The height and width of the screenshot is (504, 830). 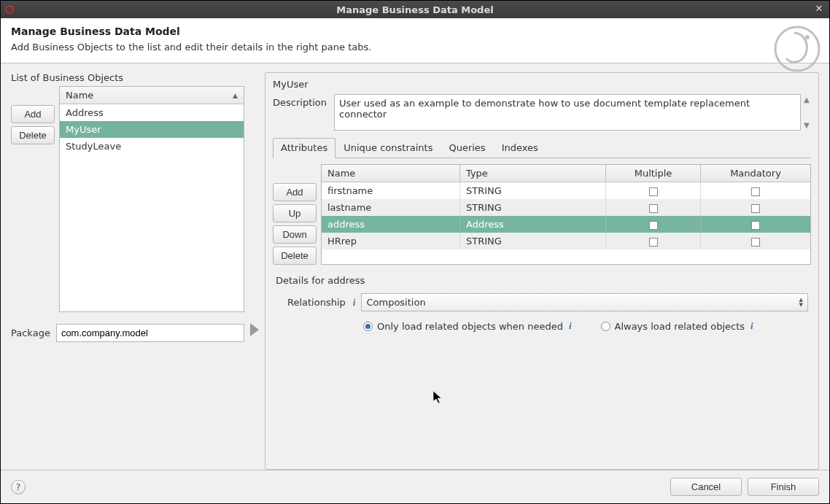 What do you see at coordinates (317, 302) in the screenshot?
I see `relationship-label: Relationship` at bounding box center [317, 302].